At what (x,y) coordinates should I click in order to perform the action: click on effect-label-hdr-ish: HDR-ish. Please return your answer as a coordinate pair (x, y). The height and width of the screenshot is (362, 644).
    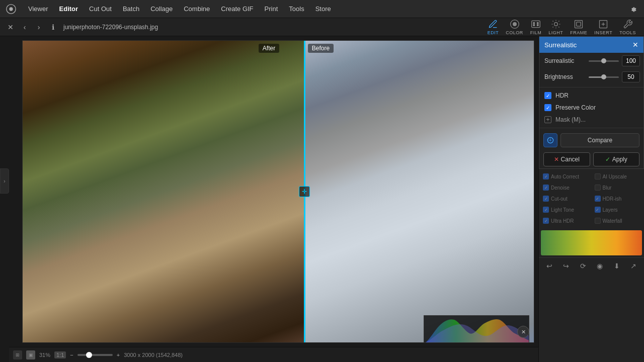
    Looking at the image, I should click on (612, 199).